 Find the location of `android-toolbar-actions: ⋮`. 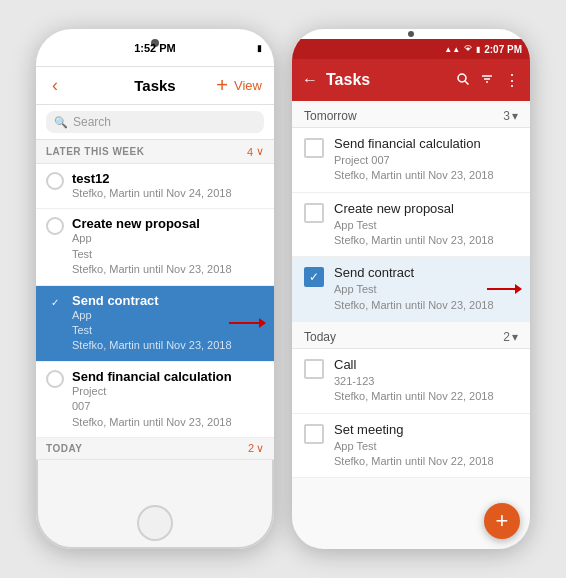

android-toolbar-actions: ⋮ is located at coordinates (488, 80).